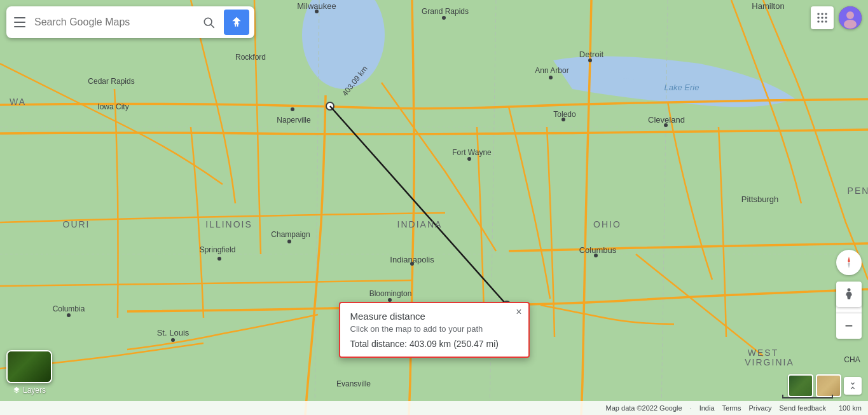  Describe the element at coordinates (76, 224) in the screenshot. I see `svg-text: OURI` at that location.